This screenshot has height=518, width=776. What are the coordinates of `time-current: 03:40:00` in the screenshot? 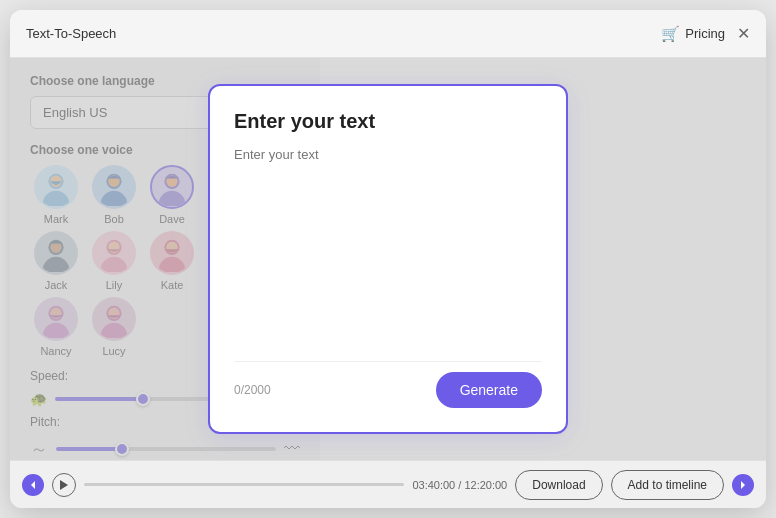 It's located at (434, 485).